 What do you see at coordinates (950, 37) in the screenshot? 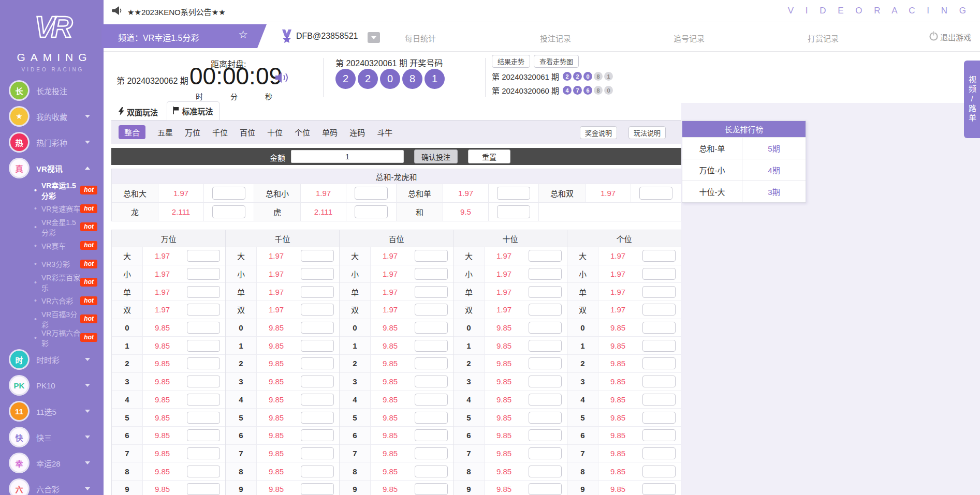
I see `logout-button: 退出游戏` at bounding box center [950, 37].